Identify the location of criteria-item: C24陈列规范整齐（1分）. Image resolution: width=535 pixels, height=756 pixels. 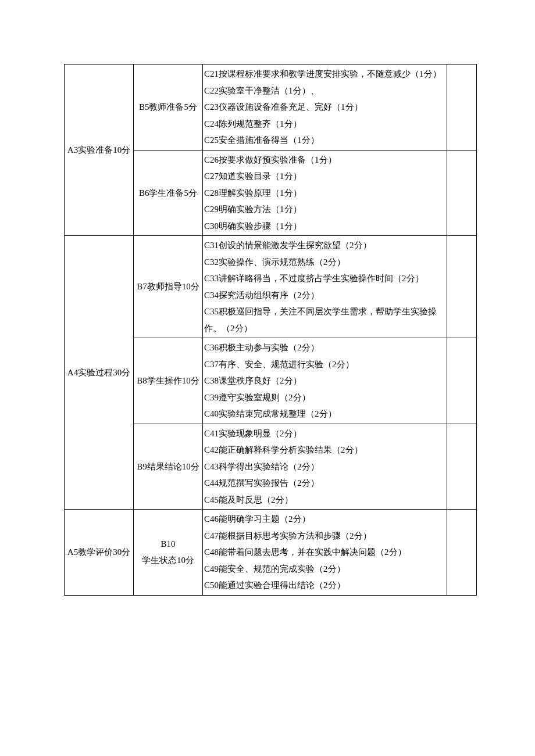
(324, 124).